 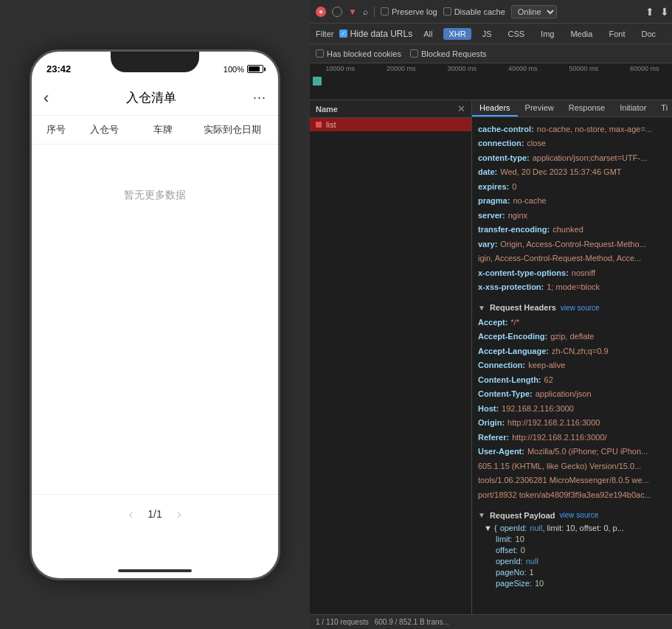 I want to click on payload-toggle: ▼, so click(x=482, y=515).